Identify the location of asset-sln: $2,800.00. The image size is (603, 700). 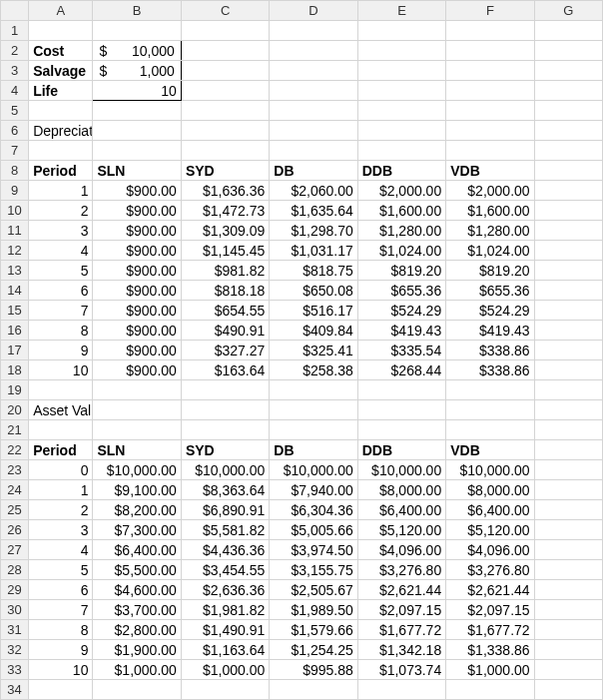
(137, 630).